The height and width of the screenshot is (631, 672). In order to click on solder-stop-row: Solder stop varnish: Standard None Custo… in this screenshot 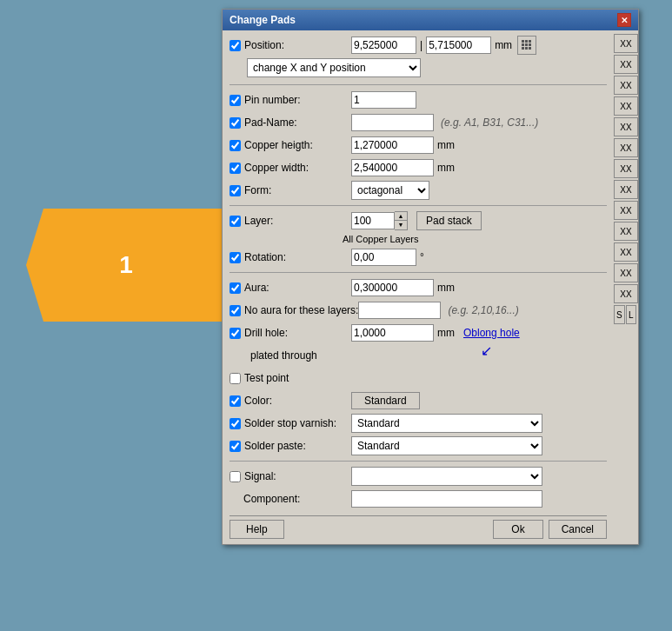, I will do `click(418, 423)`.